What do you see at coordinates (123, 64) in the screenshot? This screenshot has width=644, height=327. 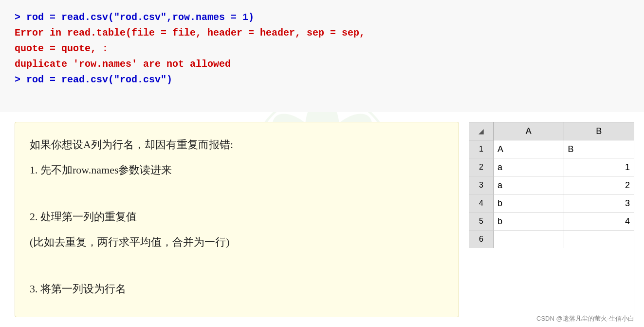 I see `code-text-4: duplicate 'row.names' are not allowed` at bounding box center [123, 64].